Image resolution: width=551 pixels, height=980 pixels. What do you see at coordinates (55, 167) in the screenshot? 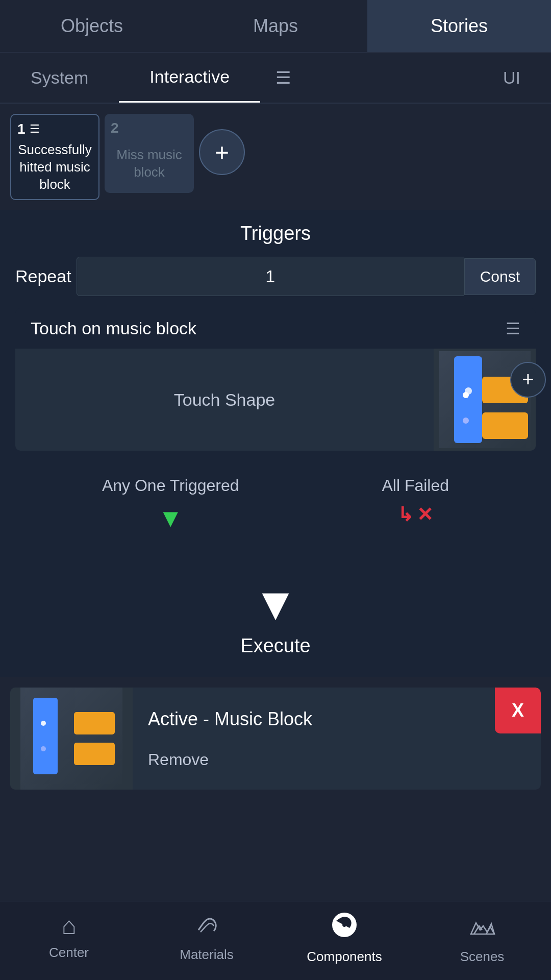
I see `card1-title: Successfully hitted music block` at bounding box center [55, 167].